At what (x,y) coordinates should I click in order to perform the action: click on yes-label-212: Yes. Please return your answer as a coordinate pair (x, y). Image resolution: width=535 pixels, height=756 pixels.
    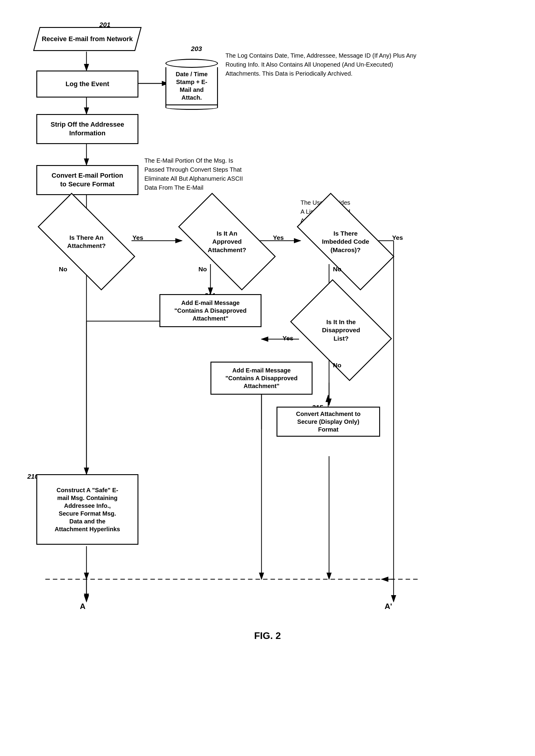
    Looking at the image, I should click on (288, 338).